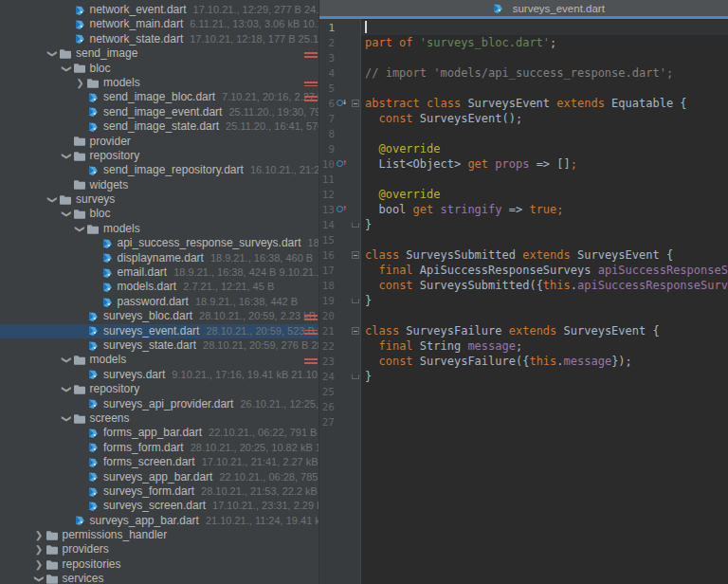  What do you see at coordinates (159, 375) in the screenshot?
I see `tree-row: surveys.dart9.10.21., 17:16, 19.41 kB 21…` at bounding box center [159, 375].